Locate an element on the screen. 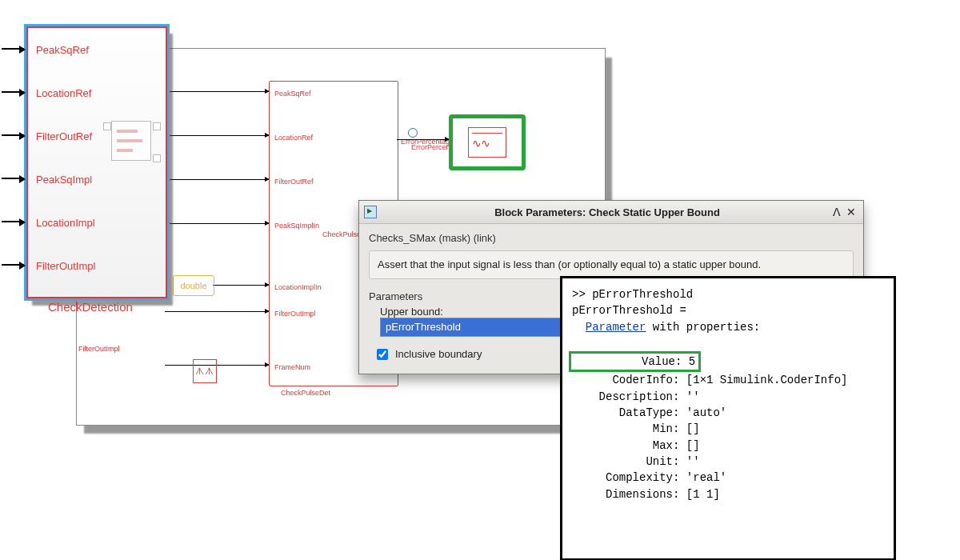  mask-description: Assert that the input signal is less tha… is located at coordinates (611, 265).